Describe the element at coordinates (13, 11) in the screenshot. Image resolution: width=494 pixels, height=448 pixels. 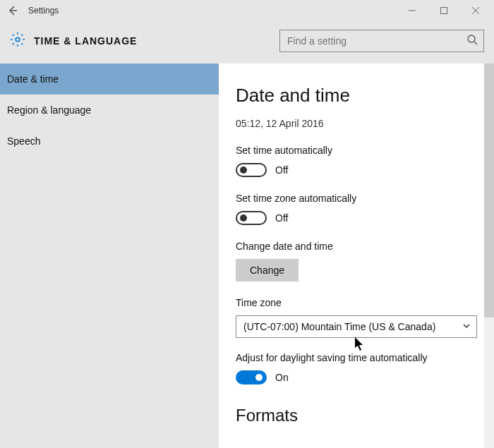
I see `back-button` at that location.